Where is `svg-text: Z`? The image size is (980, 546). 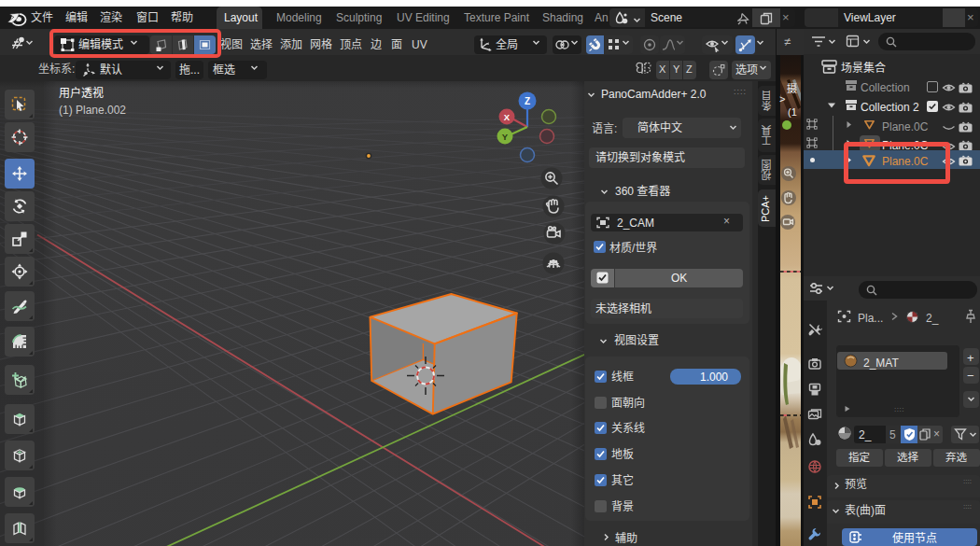
svg-text: Z is located at coordinates (527, 101).